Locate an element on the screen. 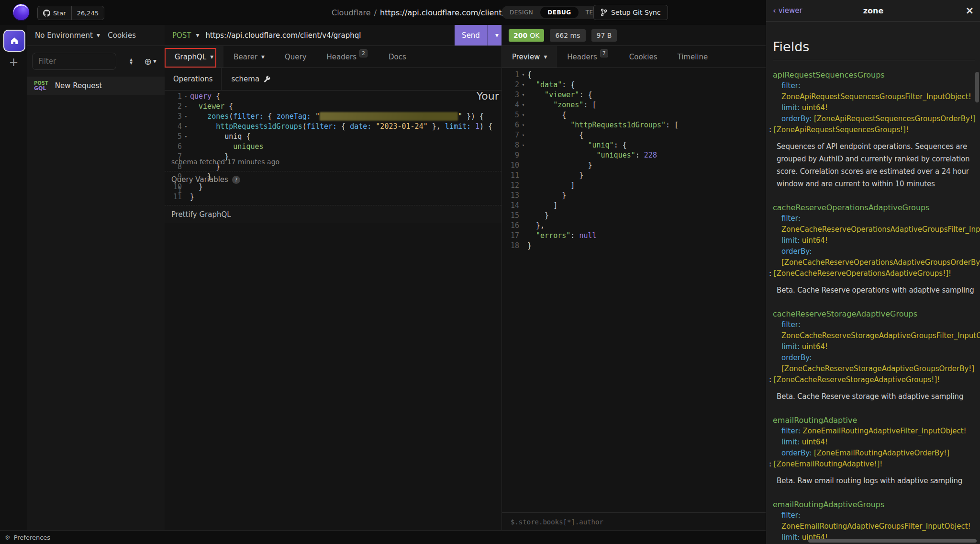 Image resolution: width=980 pixels, height=544 pixels. field-description: Beta. Cache Reserve storage with adaptiv… is located at coordinates (878, 397).